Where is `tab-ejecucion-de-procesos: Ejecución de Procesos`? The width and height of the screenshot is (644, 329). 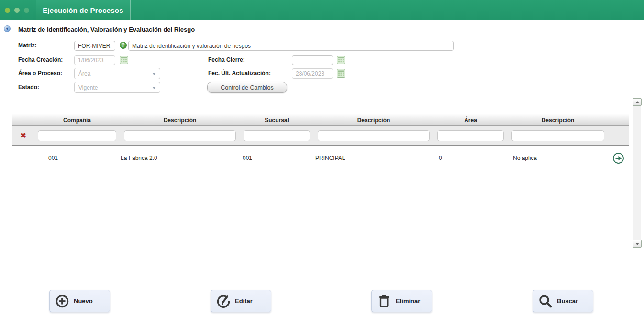 tab-ejecucion-de-procesos: Ejecución de Procesos is located at coordinates (83, 10).